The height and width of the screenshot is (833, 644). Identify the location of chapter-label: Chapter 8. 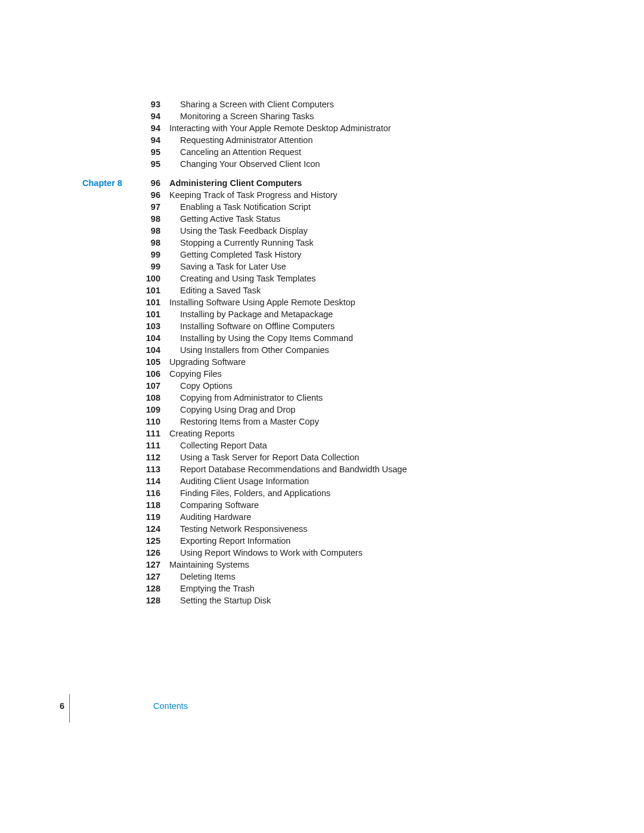
(109, 183).